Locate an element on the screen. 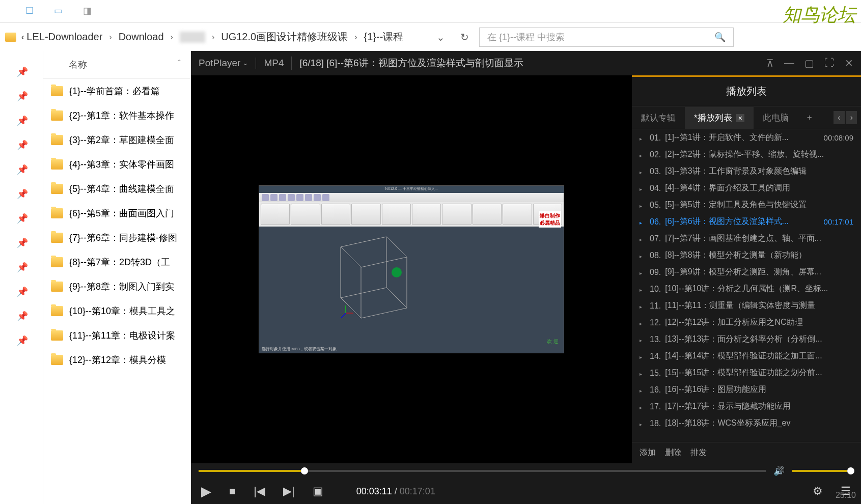 This screenshot has width=861, height=504. playlist-item: ▸15.[15]--第15讲：模型部件验证功能之划分前... is located at coordinates (746, 373).